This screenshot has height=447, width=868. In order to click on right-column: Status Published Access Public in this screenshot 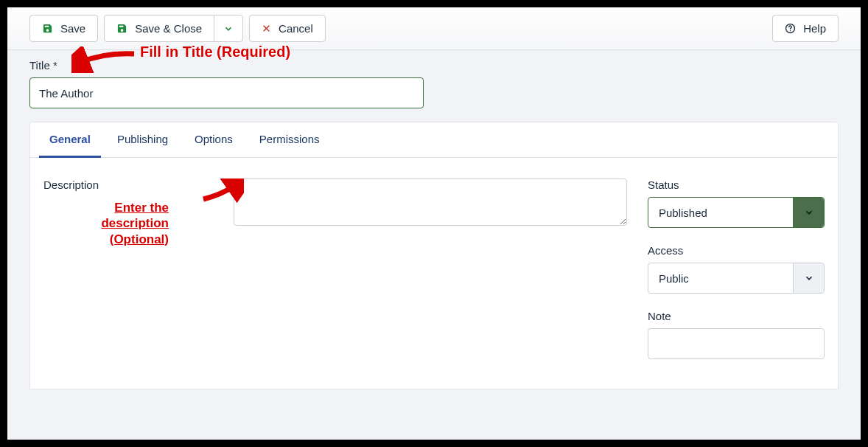, I will do `click(736, 268)`.